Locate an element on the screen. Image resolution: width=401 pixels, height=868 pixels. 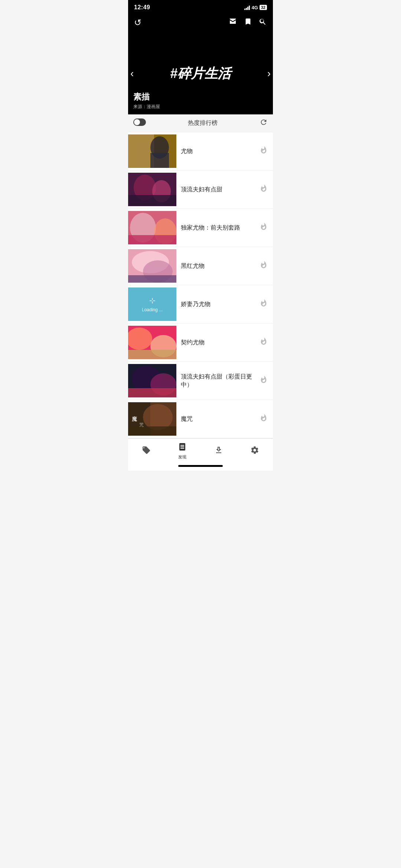
home-indicator is located at coordinates (200, 466).